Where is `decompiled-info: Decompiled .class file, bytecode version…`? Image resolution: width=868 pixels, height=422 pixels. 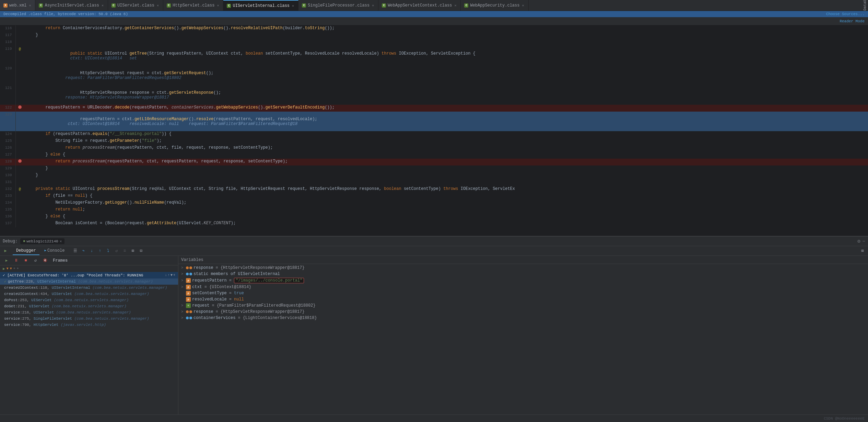 decompiled-info: Decompiled .class file, bytecode version… is located at coordinates (66, 14).